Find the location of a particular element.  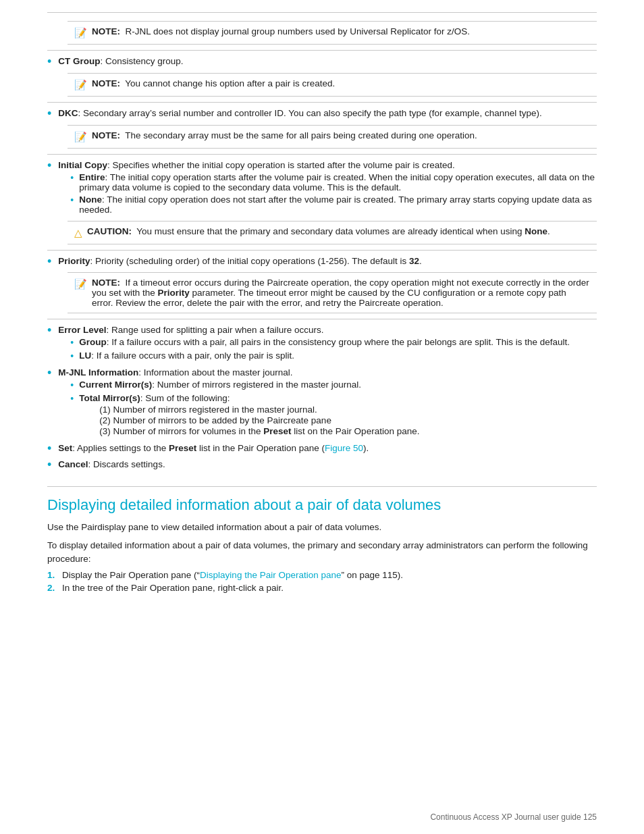

bullet-list-priority: • Priority: Priority (scheduling order) … is located at coordinates (322, 262).